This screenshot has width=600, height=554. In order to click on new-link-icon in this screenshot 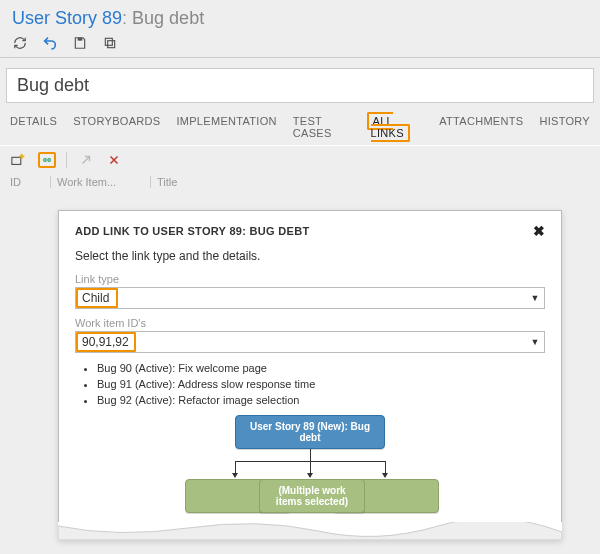, I will do `click(19, 160)`.